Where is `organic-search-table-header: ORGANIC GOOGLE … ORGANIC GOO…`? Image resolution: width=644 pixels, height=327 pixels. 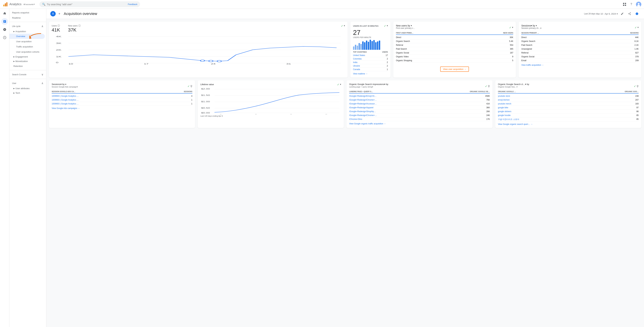
organic-search-table-header: ORGANIC GOOGLE … ORGANIC GOO… is located at coordinates (568, 92).